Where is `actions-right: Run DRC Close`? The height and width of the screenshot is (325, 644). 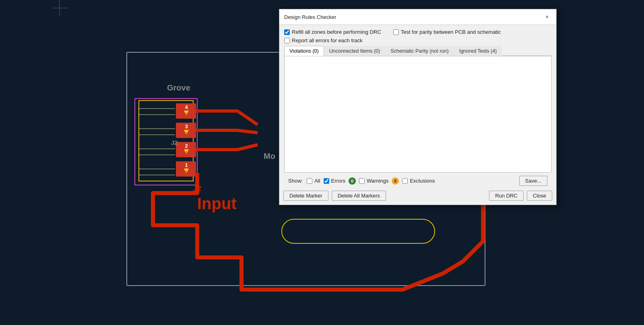 actions-right: Run DRC Close is located at coordinates (521, 195).